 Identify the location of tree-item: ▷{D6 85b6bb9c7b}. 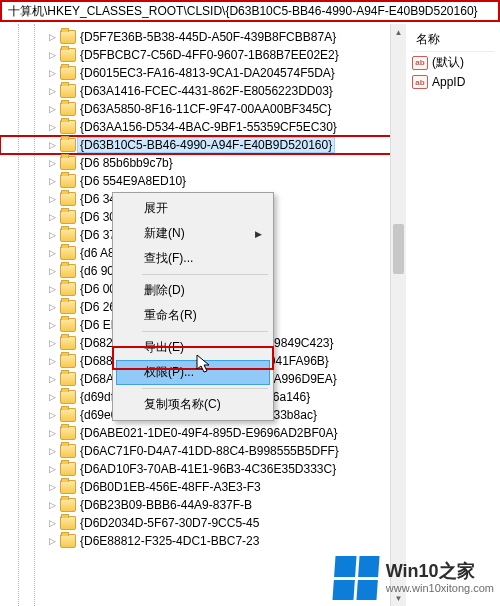
(202, 163).